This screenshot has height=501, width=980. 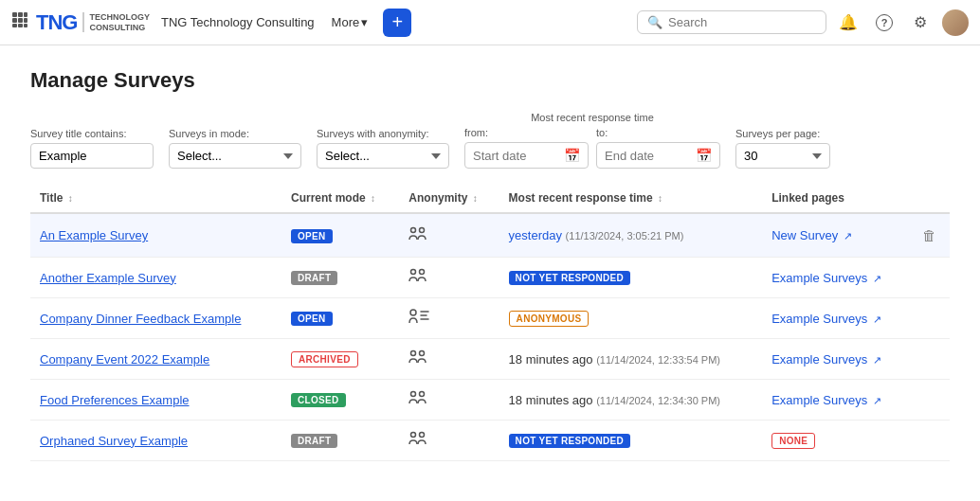 What do you see at coordinates (140, 318) in the screenshot?
I see `survey-title-link: Company Dinner Feedback Example` at bounding box center [140, 318].